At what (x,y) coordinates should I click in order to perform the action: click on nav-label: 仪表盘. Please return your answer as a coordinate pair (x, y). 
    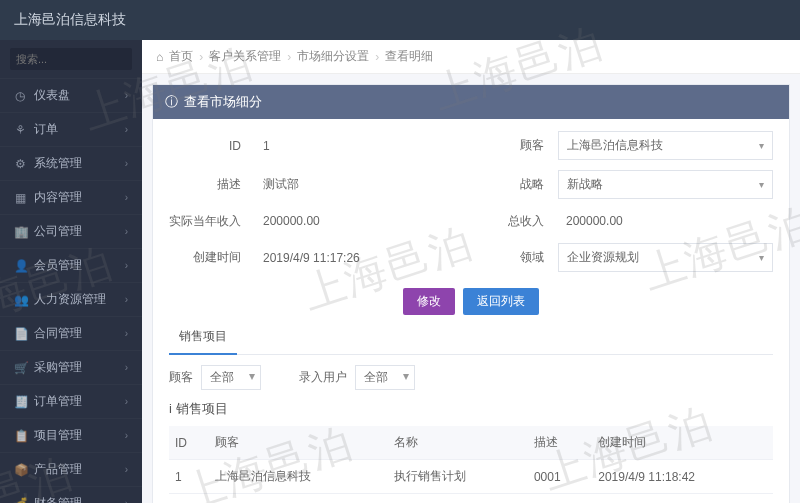
    Looking at the image, I should click on (52, 96).